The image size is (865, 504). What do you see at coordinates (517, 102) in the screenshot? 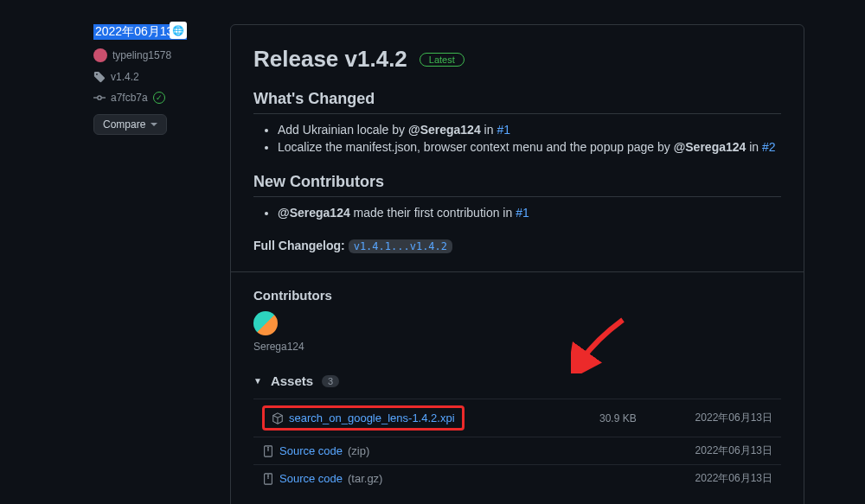
I see `whats-changed-heading: What's Changed` at bounding box center [517, 102].